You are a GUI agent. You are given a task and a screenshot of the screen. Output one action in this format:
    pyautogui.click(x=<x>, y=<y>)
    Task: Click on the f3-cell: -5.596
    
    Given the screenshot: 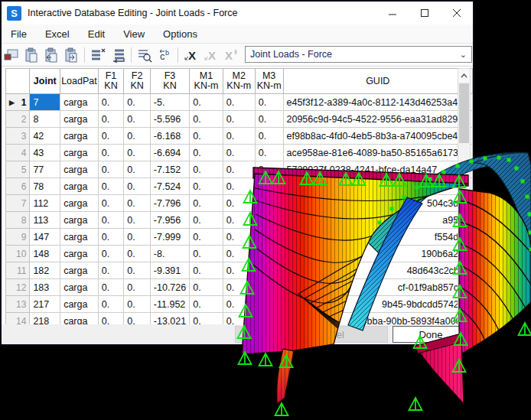 What is the action you would take?
    pyautogui.click(x=170, y=119)
    